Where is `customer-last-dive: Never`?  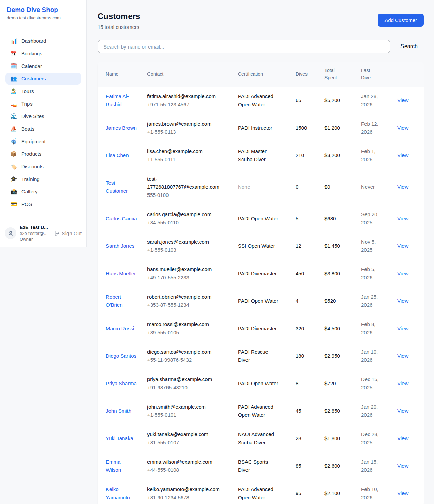 customer-last-dive: Never is located at coordinates (368, 187).